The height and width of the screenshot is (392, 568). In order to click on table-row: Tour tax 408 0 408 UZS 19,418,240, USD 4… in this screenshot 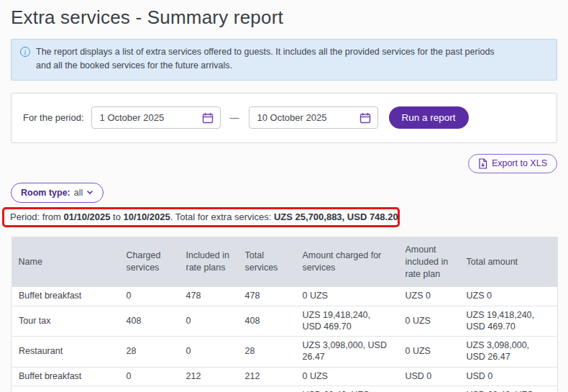, I will do `click(285, 322)`.